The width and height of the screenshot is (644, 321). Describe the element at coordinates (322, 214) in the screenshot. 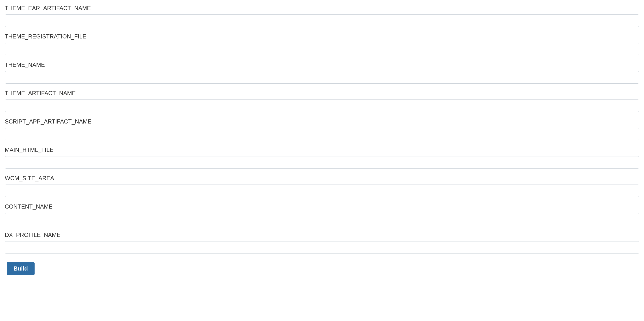

I see `form-group-content-name: CONTENT_NAME` at that location.